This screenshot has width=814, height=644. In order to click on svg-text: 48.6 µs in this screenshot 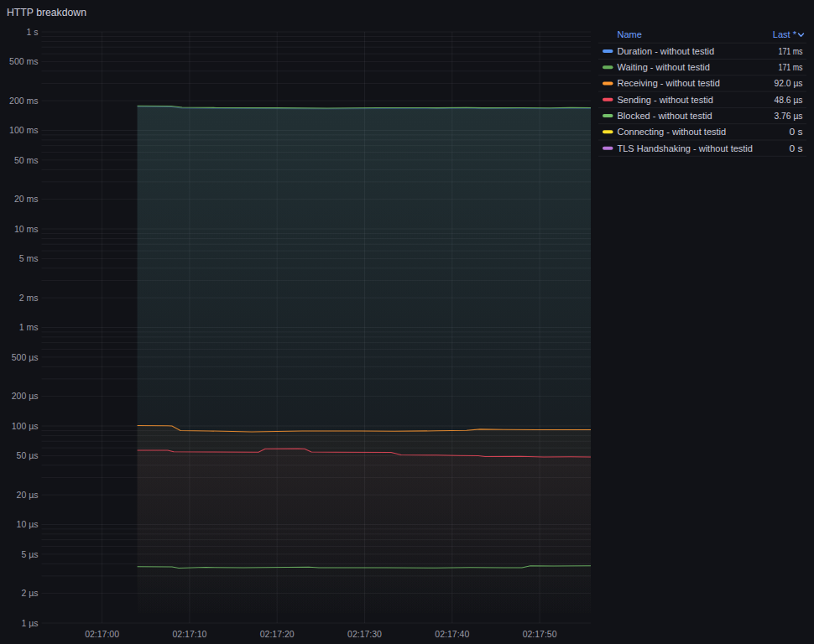, I will do `click(789, 100)`.